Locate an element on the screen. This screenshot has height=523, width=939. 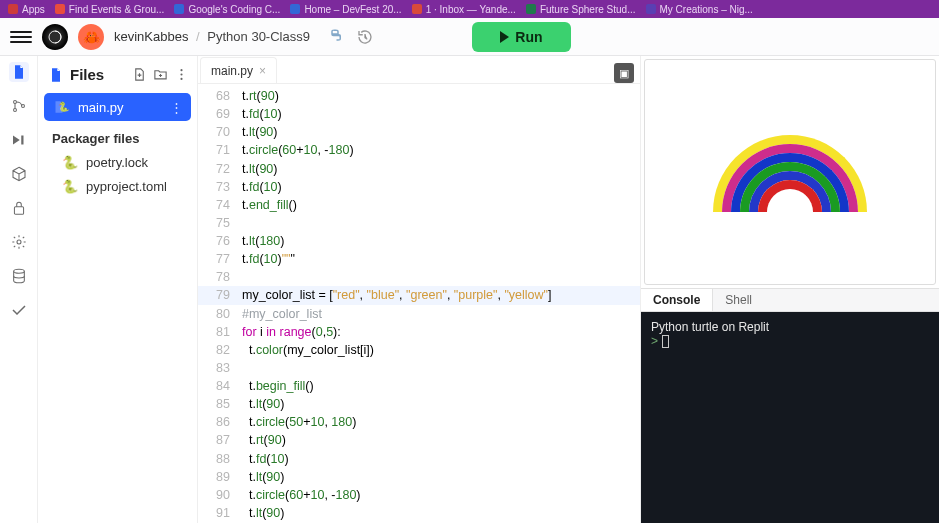
line-number: 91 is located at coordinates (220, 513).